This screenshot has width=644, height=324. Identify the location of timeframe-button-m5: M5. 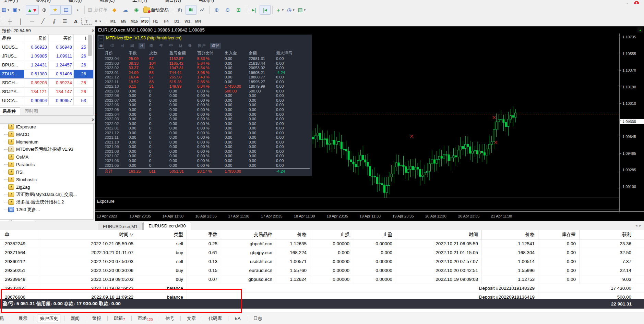
(123, 21).